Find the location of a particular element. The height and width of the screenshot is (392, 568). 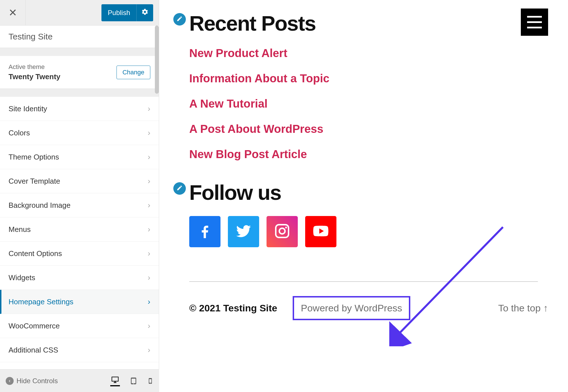

close-customizer-button: ✕ is located at coordinates (13, 13).